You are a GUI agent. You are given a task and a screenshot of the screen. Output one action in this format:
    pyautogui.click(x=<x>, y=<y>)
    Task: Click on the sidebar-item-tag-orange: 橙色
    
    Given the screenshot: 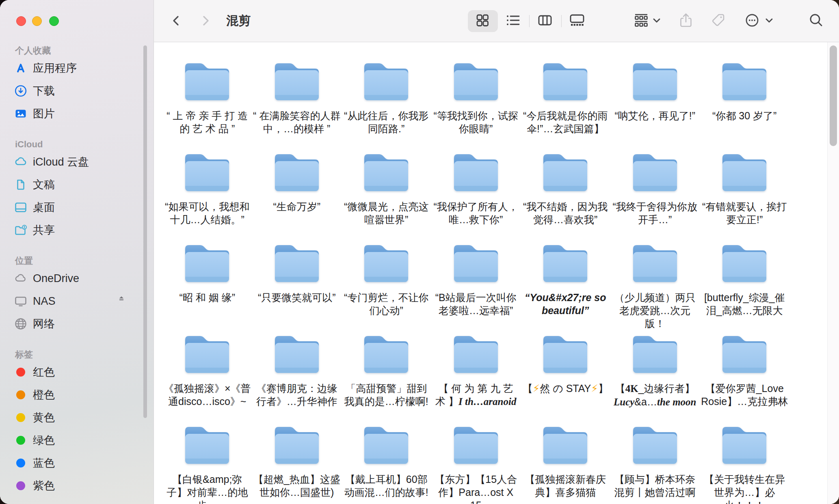 What is the action you would take?
    pyautogui.click(x=77, y=395)
    